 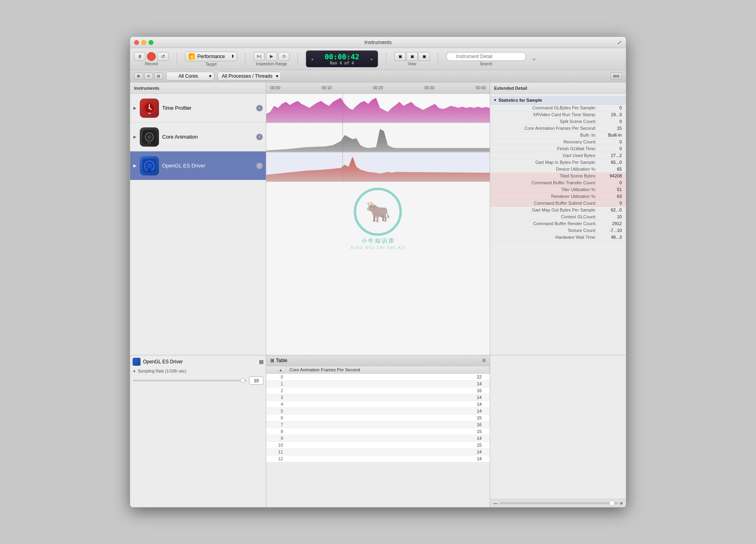 I want to click on sampling-rate-input, so click(x=256, y=381).